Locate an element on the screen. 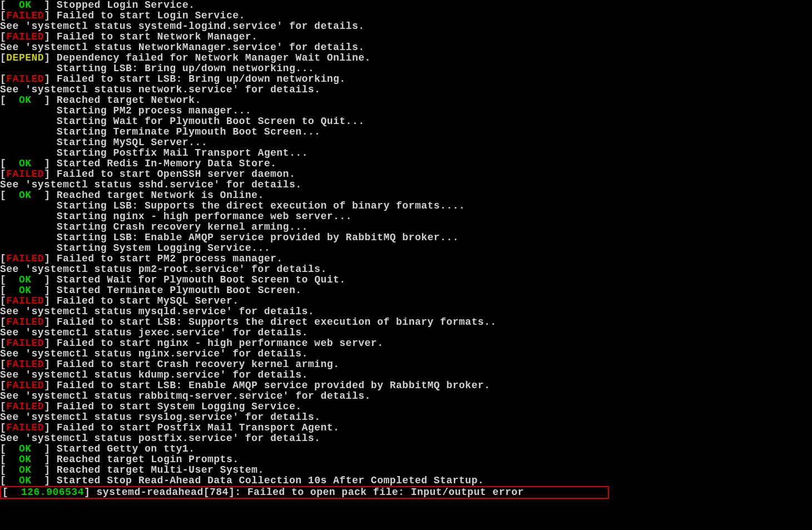 The image size is (812, 530). log-message: See 'systemctl status kdump.service' for… is located at coordinates (154, 375).